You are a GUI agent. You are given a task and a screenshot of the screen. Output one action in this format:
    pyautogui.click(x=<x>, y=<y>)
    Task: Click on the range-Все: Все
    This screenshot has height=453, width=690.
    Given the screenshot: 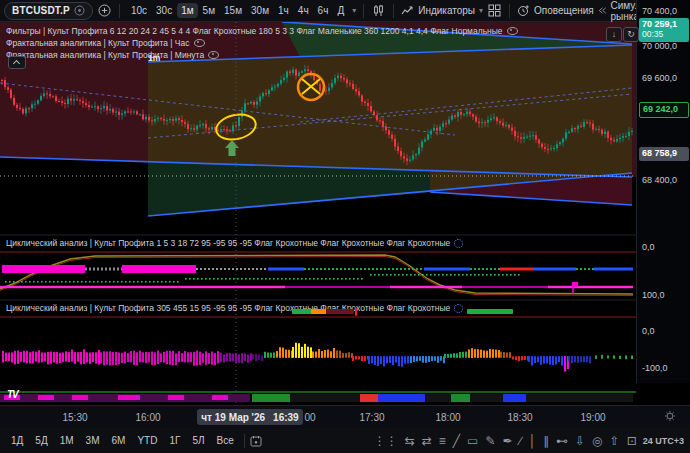 What is the action you would take?
    pyautogui.click(x=226, y=440)
    